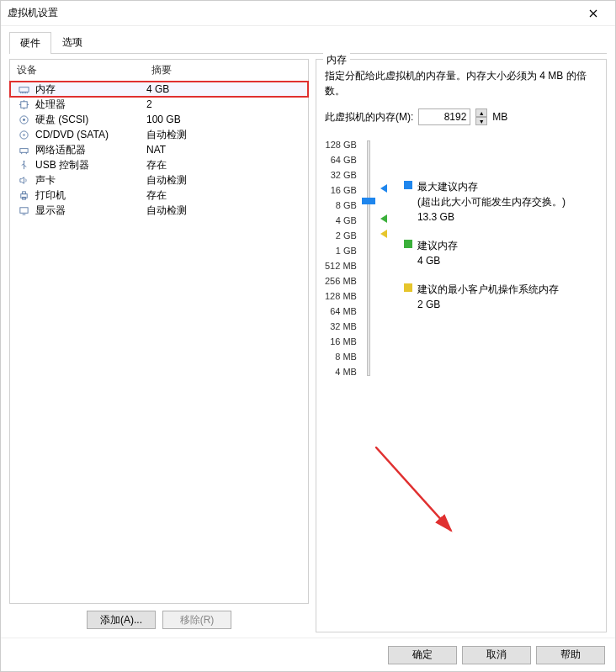 Image resolution: width=616 pixels, height=672 pixels. I want to click on col-summary: 摘要, so click(226, 71).